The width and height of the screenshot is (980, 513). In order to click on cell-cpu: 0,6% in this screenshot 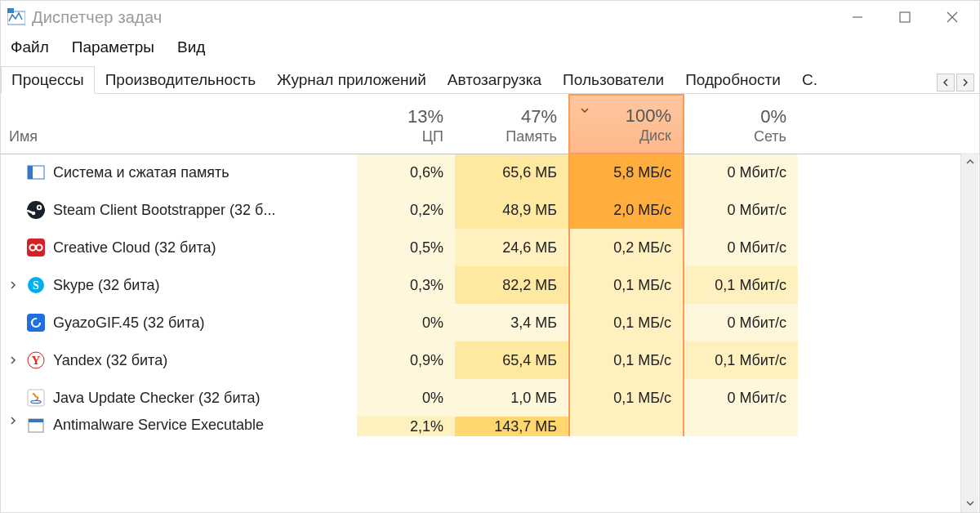, I will do `click(406, 172)`.